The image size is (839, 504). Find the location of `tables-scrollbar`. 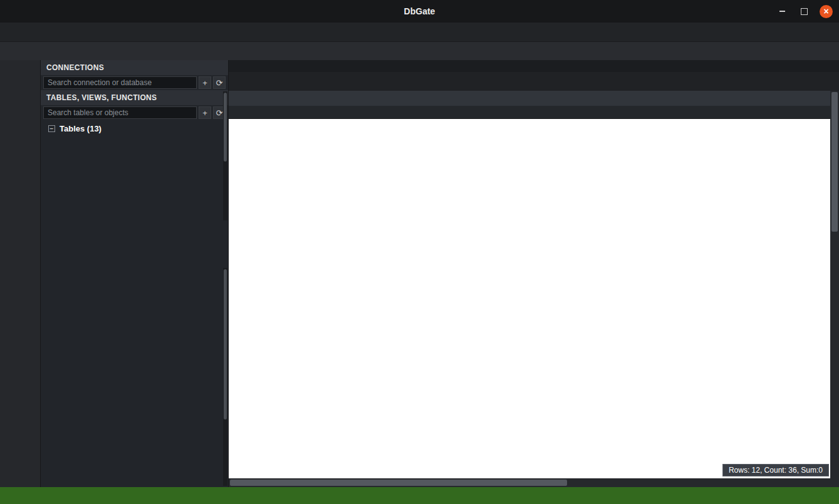

tables-scrollbar is located at coordinates (226, 377).